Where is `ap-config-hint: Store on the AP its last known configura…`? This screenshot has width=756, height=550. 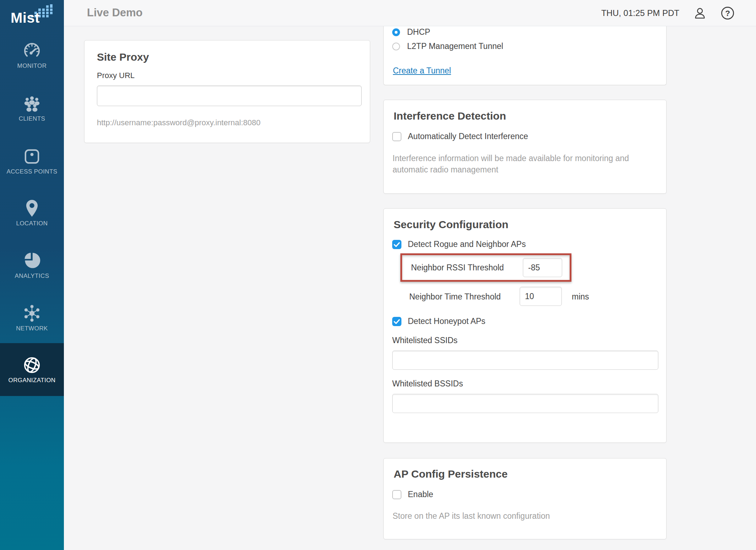 ap-config-hint: Store on the AP its last known configura… is located at coordinates (471, 516).